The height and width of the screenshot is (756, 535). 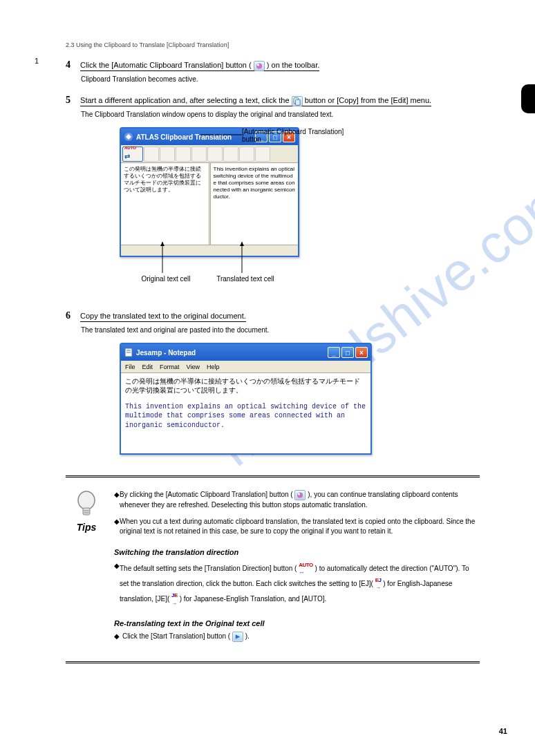 What do you see at coordinates (163, 316) in the screenshot?
I see `step6-text: Copy the translated text to the original…` at bounding box center [163, 316].